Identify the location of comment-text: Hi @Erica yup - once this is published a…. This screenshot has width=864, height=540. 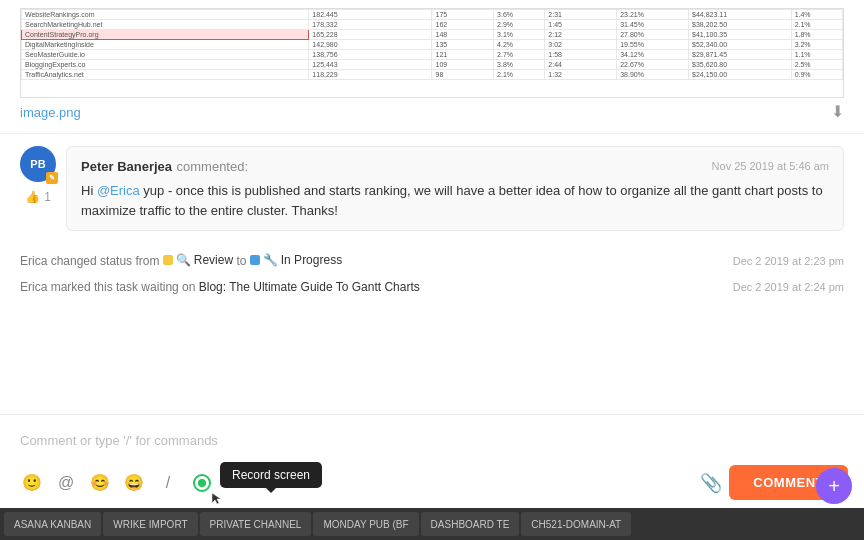
(455, 200).